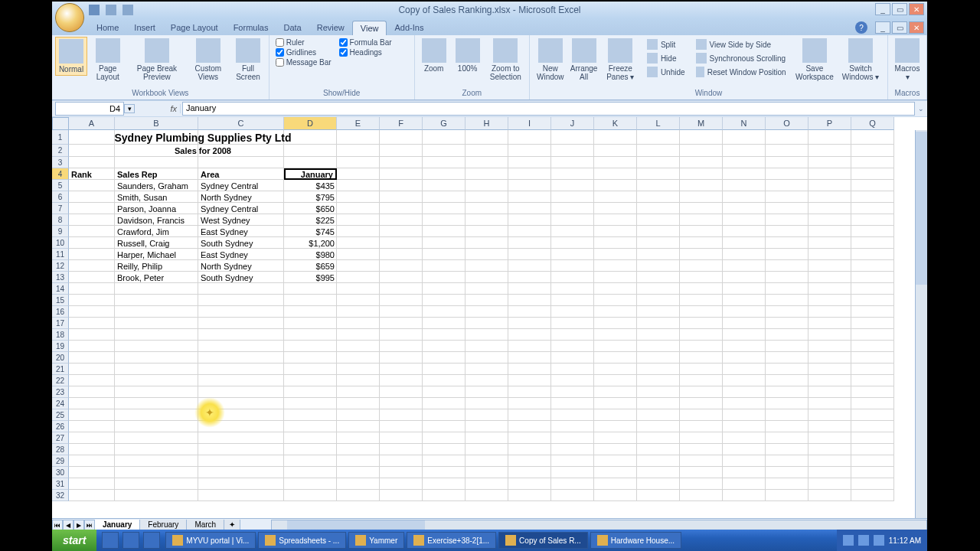 The height and width of the screenshot is (551, 980). What do you see at coordinates (616, 208) in the screenshot?
I see `cell-K7` at bounding box center [616, 208].